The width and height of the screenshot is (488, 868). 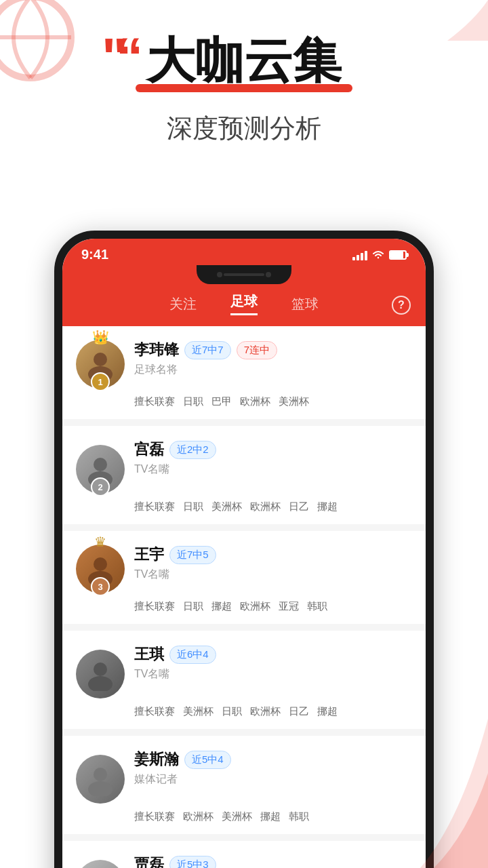 What do you see at coordinates (149, 861) in the screenshot?
I see `expert-name: 贾磊` at bounding box center [149, 861].